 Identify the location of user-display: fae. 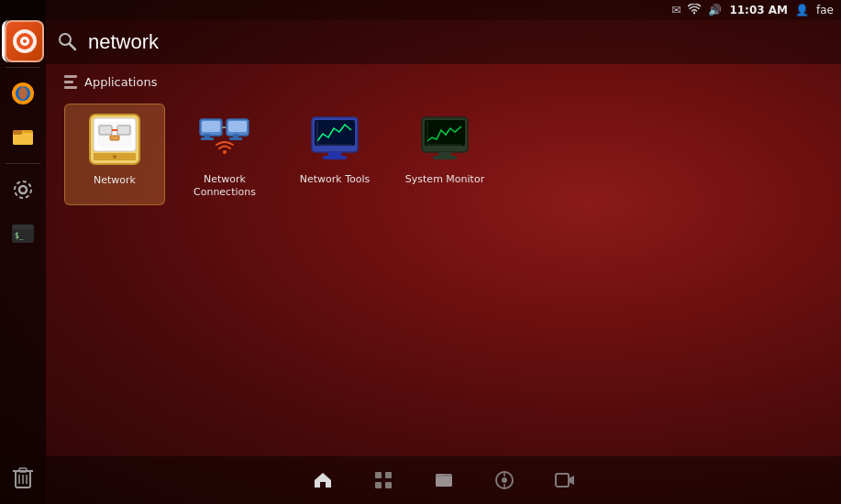
(825, 10).